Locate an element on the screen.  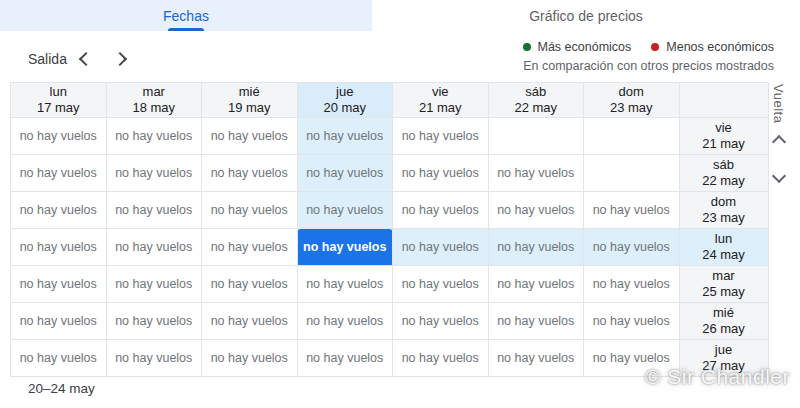
vuelta-label: Vuelta is located at coordinates (778, 104).